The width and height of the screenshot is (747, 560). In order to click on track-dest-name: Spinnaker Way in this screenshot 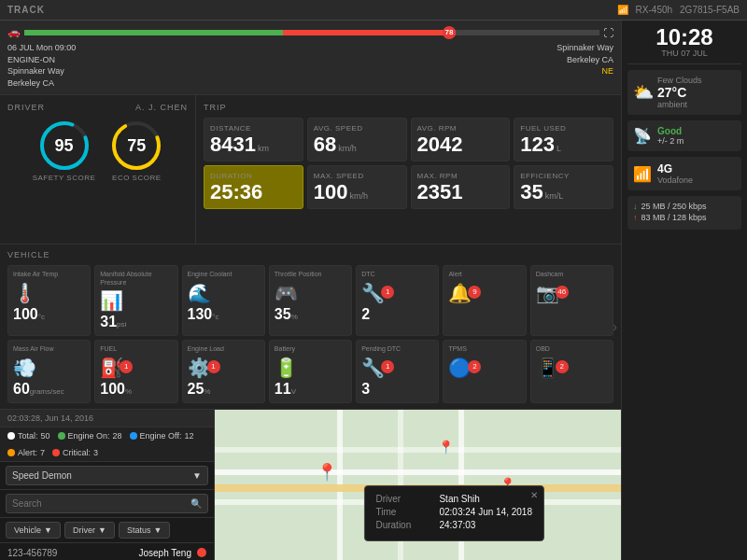, I will do `click(585, 49)`.